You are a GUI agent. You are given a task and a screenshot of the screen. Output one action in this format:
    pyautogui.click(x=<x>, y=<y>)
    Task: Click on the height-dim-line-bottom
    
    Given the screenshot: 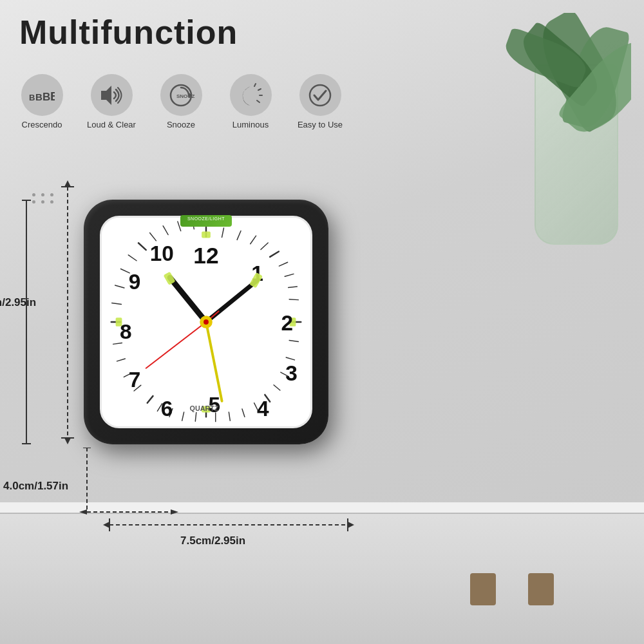 What is the action you would take?
    pyautogui.click(x=26, y=444)
    